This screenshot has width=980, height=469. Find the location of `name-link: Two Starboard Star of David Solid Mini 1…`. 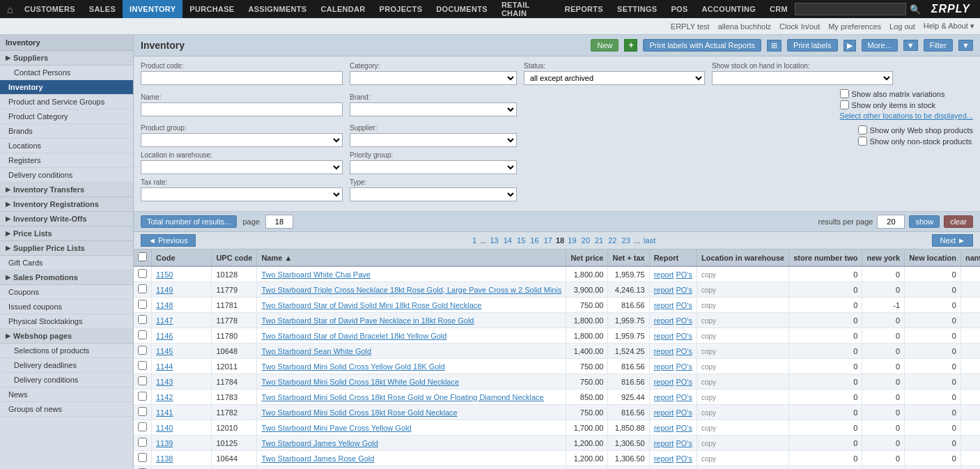

name-link: Two Starboard Star of David Solid Mini 1… is located at coordinates (371, 305).